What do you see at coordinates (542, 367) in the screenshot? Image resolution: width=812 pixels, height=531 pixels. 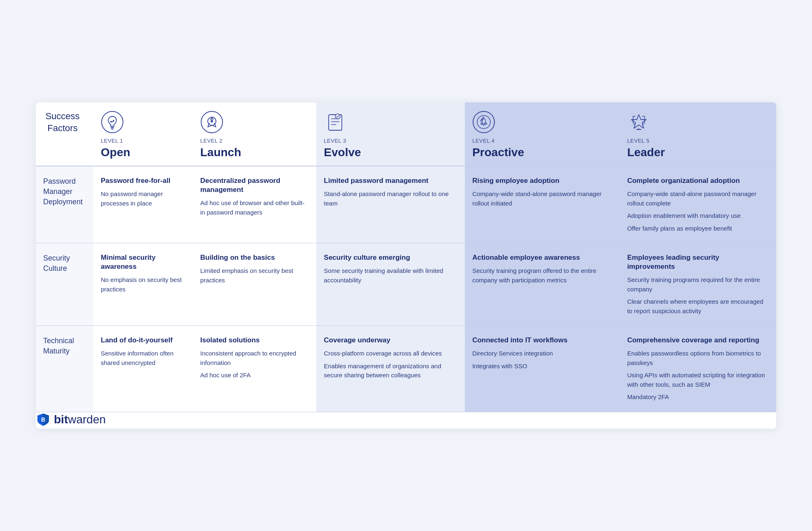 I see `cell-bullet: Integrates with SSO` at bounding box center [542, 367].